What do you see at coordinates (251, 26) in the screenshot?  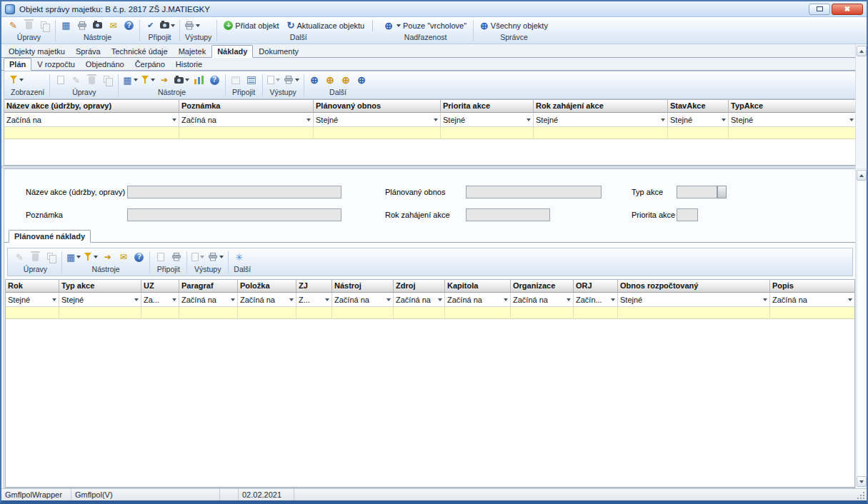 I see `add-object-button: + Přidat objekt` at bounding box center [251, 26].